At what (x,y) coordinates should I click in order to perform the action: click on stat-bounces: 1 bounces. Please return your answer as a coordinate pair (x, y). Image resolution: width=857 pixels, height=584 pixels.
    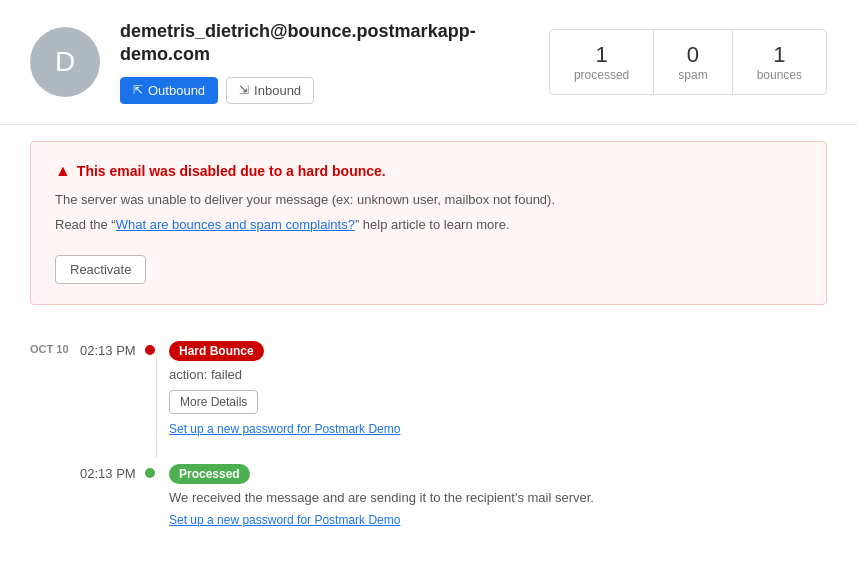
    Looking at the image, I should click on (780, 62).